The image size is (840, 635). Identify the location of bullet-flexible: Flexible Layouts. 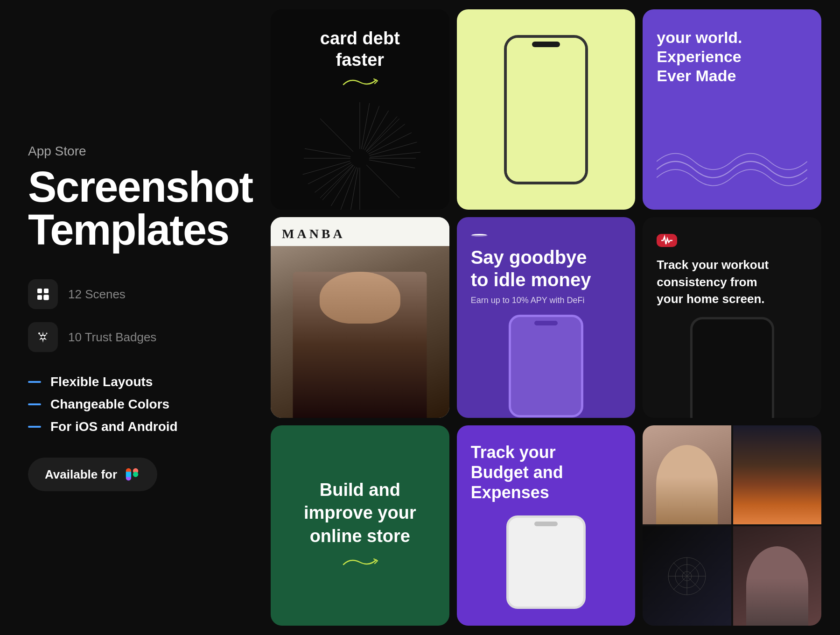
(131, 382).